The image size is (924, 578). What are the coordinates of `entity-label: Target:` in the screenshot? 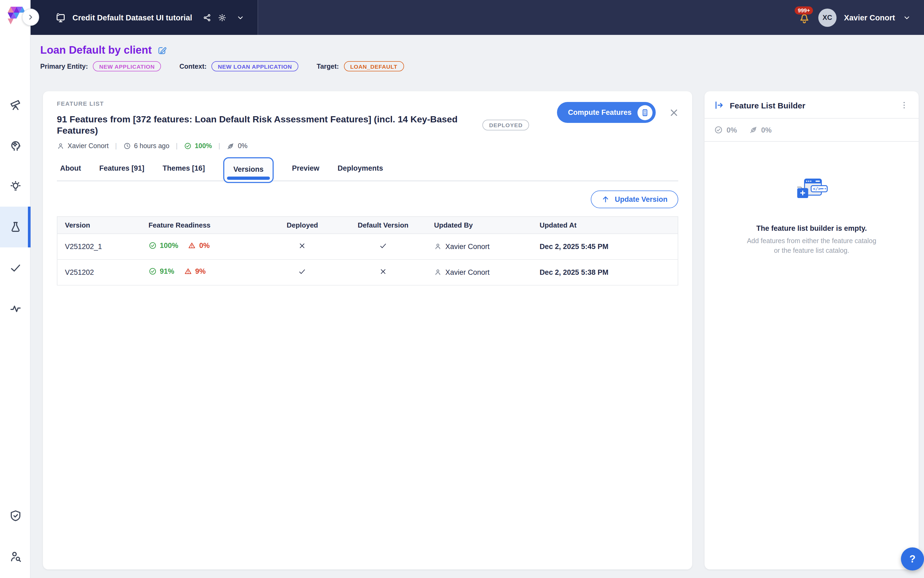 It's located at (328, 67).